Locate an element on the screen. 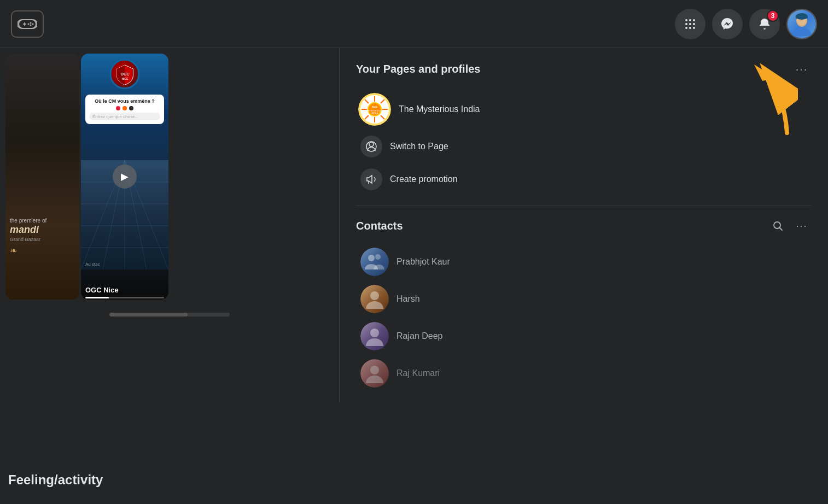  story1-tagline: Grand Bazaar is located at coordinates (43, 239).